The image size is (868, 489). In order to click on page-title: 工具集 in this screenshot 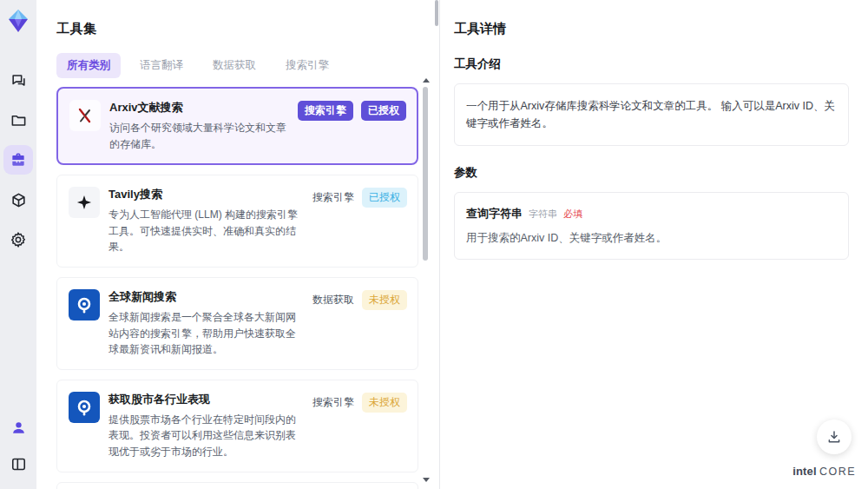, I will do `click(245, 30)`.